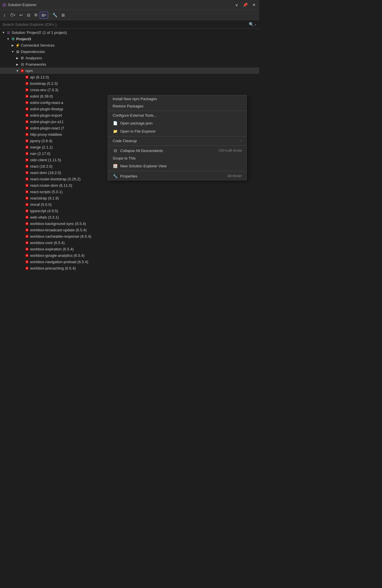 The image size is (382, 588). Describe the element at coordinates (138, 131) in the screenshot. I see `ctx-open-file-explorer-label: Open In File Explorer` at that location.